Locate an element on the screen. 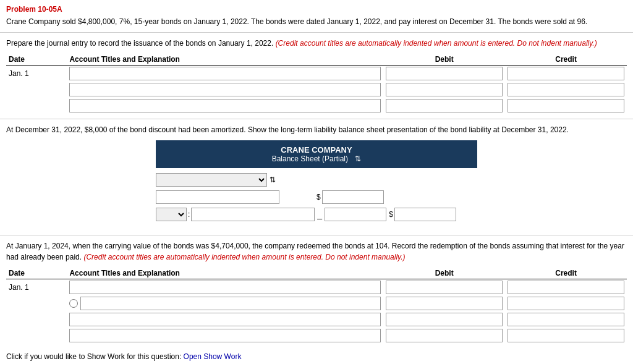 The image size is (633, 364). p3-header-account: Account Titles and Explanation is located at coordinates (225, 273).